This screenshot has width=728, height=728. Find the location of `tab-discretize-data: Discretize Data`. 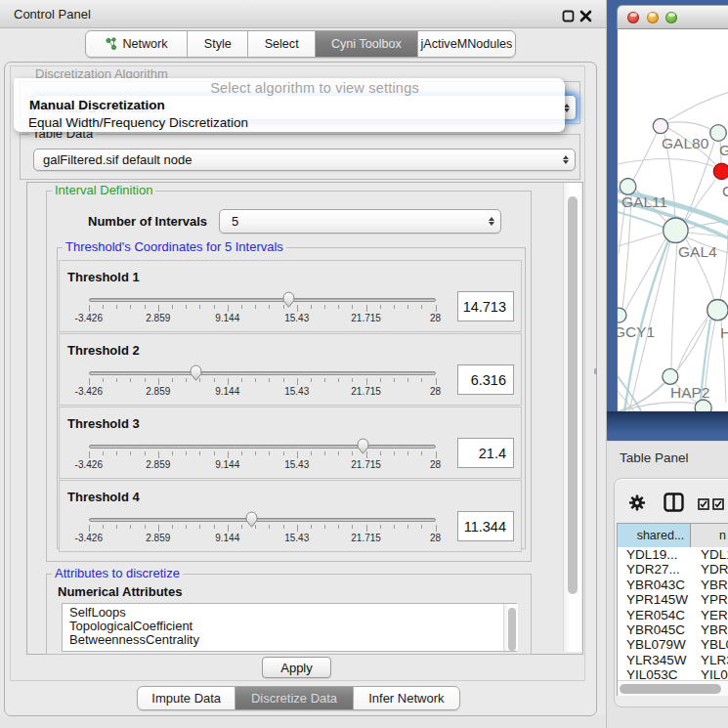

tab-discretize-data: Discretize Data is located at coordinates (294, 698).